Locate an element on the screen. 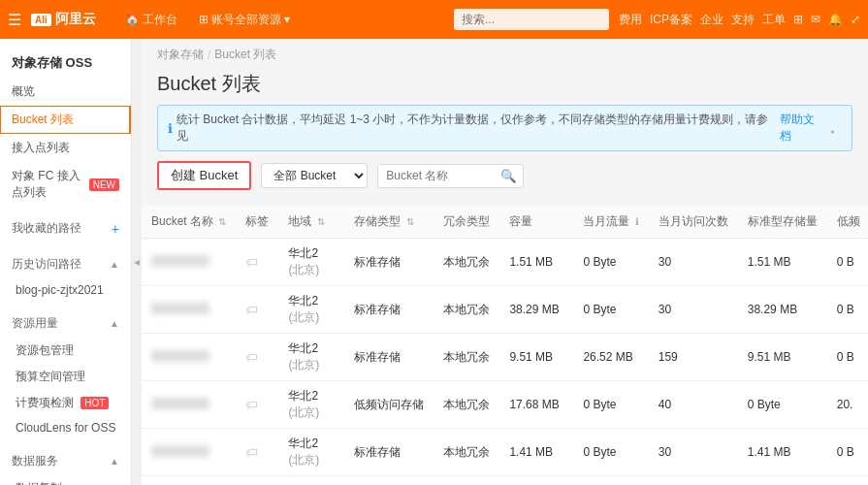 Image resolution: width=868 pixels, height=485 pixels. bucket-search-wrap: 🔍 is located at coordinates (450, 177).